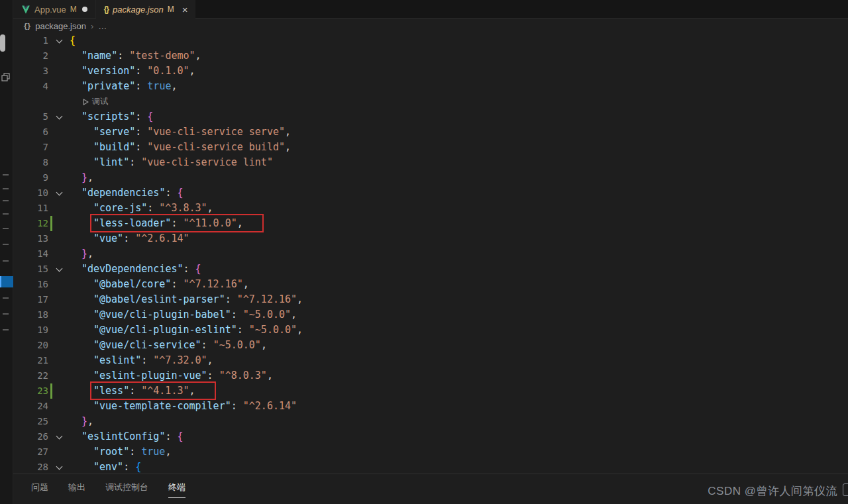  I want to click on line-number: 19, so click(30, 330).